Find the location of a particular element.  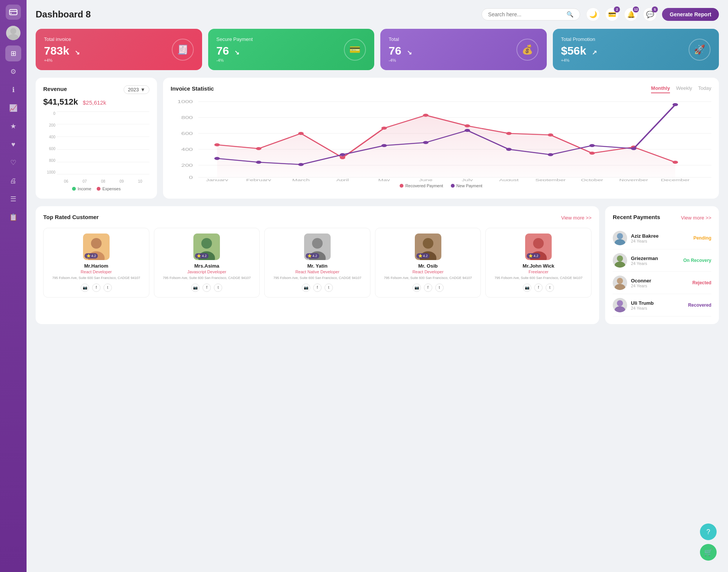

twitter-icon-2: t is located at coordinates (329, 288).